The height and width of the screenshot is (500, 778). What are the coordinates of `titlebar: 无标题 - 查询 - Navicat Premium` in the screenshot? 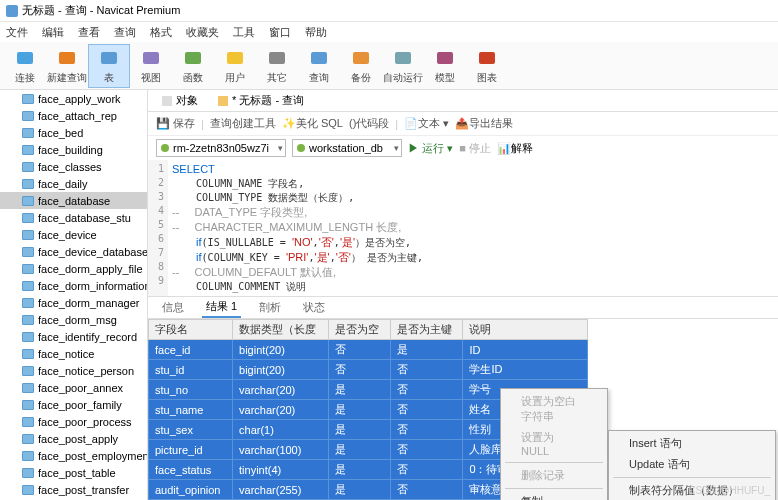 It's located at (389, 11).